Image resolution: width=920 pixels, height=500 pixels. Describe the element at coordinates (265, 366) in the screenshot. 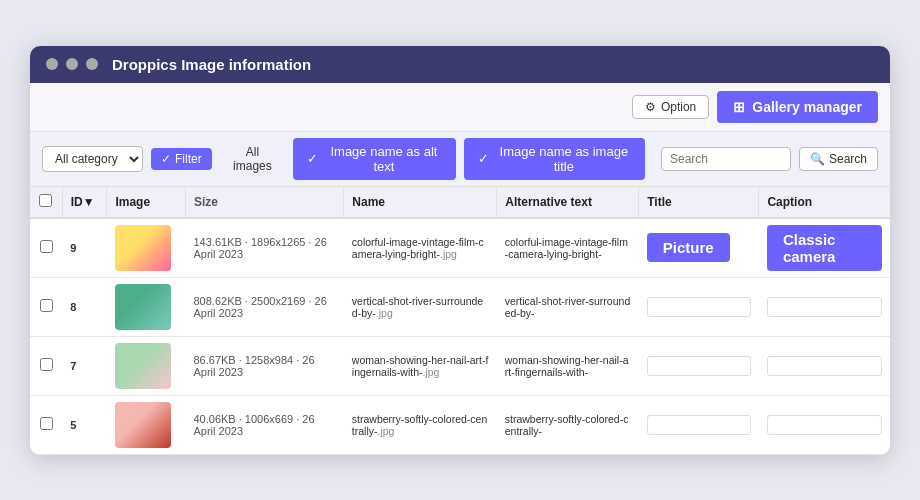

I see `cell-size: 86.67KB · 1258x984 · 26 April 2023` at that location.